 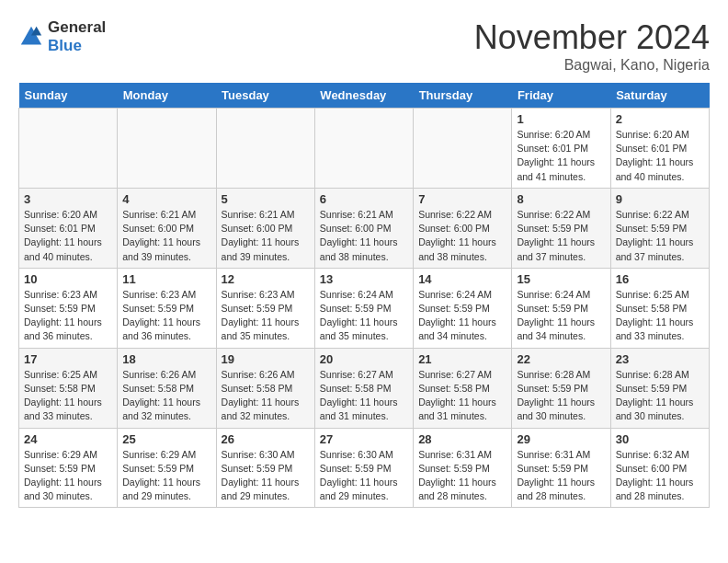 I want to click on day-info: Sunrise: 6:22 AM Sunset: 5:59 PM Dayligh…, so click(x=660, y=236).